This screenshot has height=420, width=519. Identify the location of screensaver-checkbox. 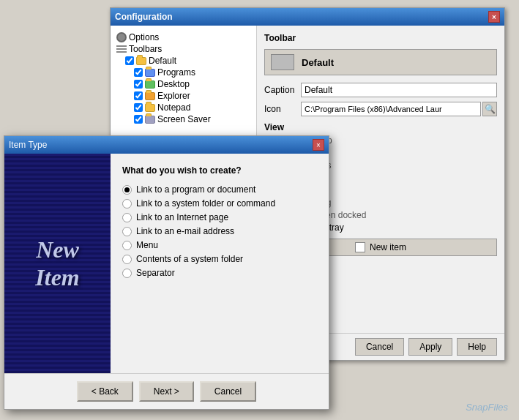
(138, 119).